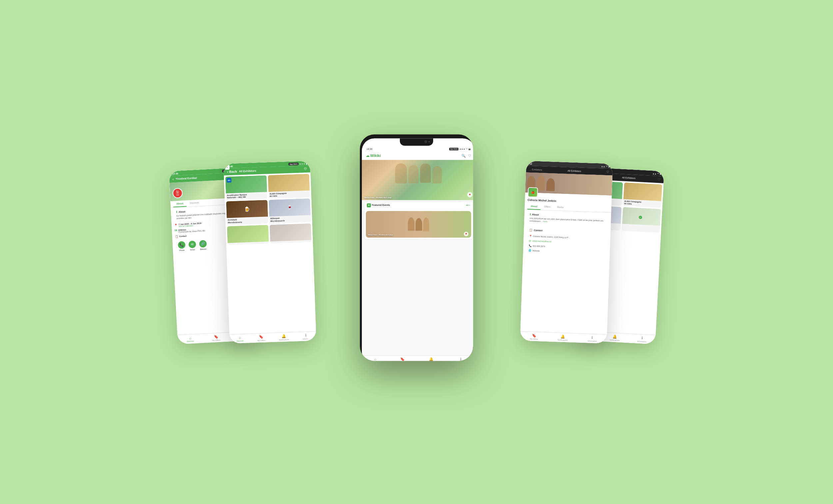 The image size is (833, 504). Describe the element at coordinates (176, 237) in the screenshot. I see `contact-icon: 📋` at that location.